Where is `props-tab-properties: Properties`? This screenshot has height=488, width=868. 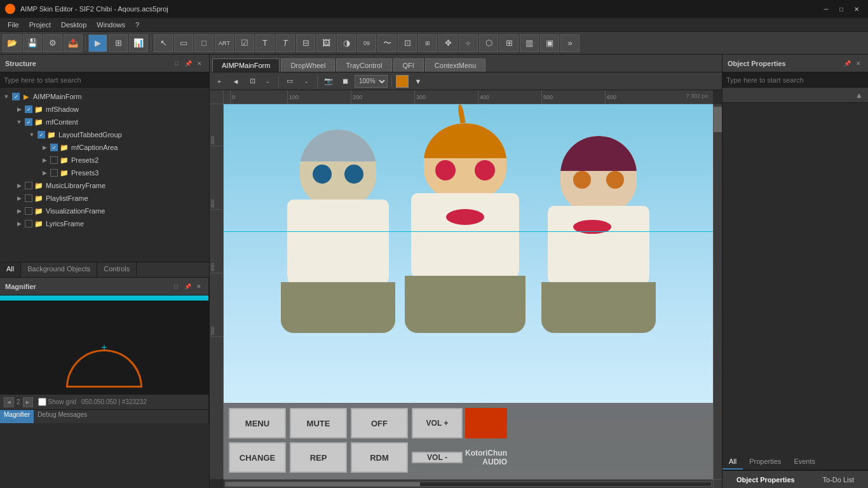
props-tab-properties: Properties is located at coordinates (765, 463).